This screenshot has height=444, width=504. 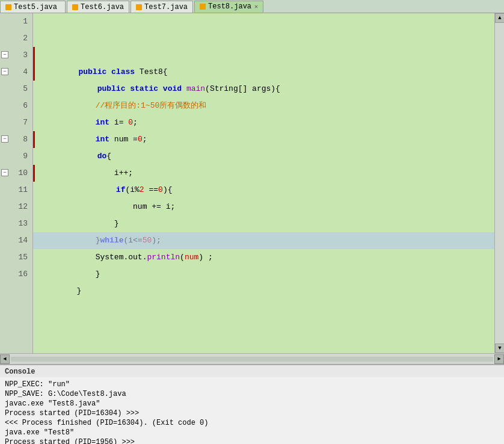 I want to click on line-num-4: 4 −, so click(x=16, y=72).